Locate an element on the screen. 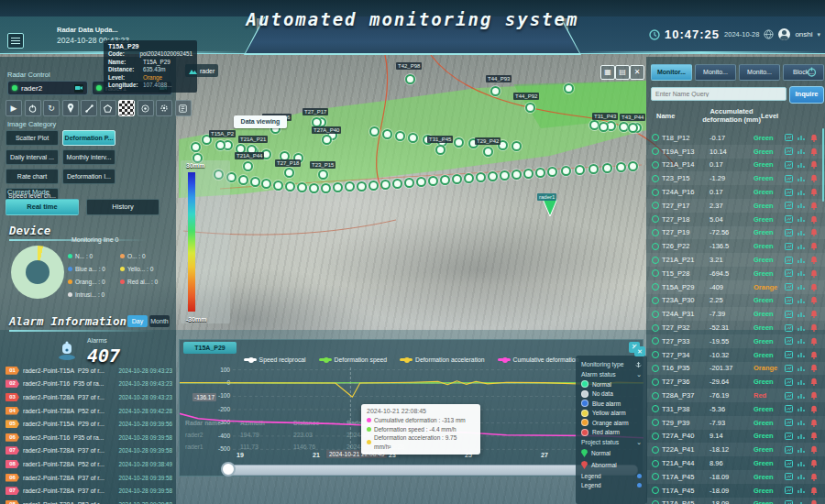  table-row: T23A_P30 2.25 Green is located at coordinates (735, 301).